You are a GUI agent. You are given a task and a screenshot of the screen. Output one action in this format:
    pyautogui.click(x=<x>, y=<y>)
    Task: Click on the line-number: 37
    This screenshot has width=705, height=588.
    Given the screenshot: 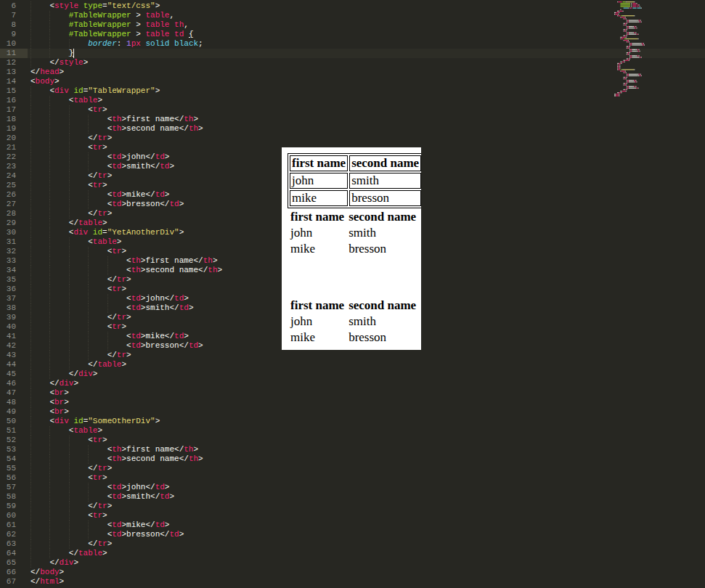 What is the action you would take?
    pyautogui.click(x=14, y=299)
    